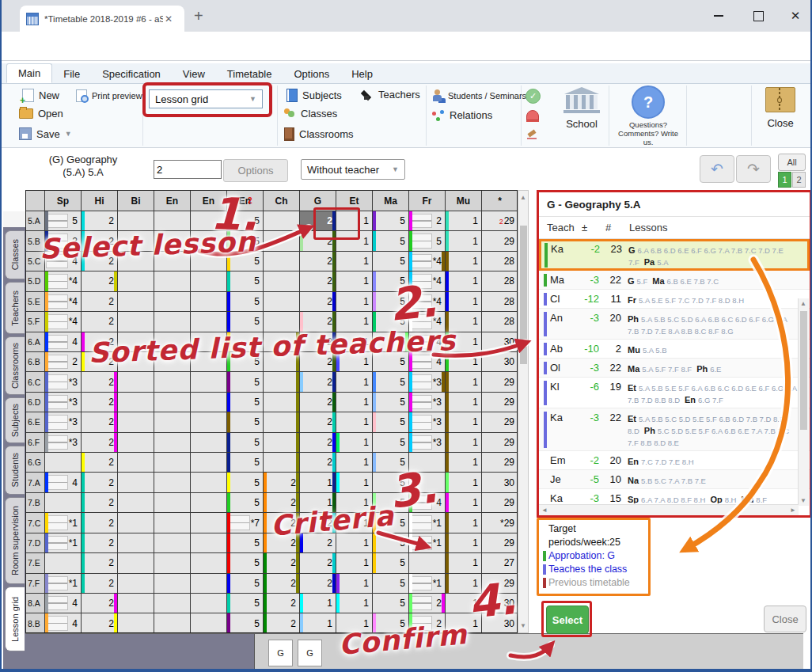  What do you see at coordinates (41, 95) in the screenshot?
I see `new-button: New` at bounding box center [41, 95].